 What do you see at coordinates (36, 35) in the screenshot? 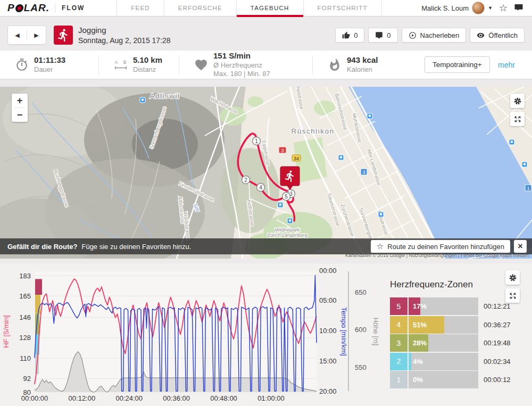
I see `next-session-button: ▶` at bounding box center [36, 35].